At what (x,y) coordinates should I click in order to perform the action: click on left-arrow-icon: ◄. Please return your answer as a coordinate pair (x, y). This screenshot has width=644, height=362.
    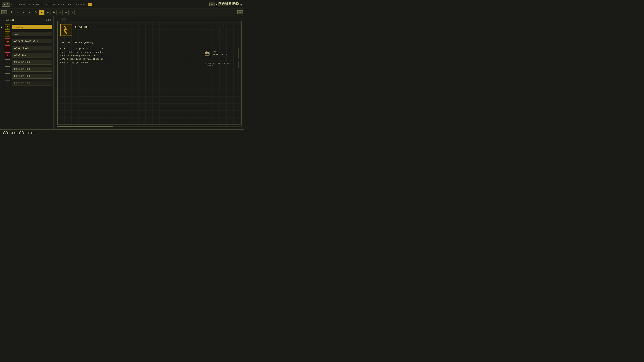
    Looking at the image, I should click on (4, 4).